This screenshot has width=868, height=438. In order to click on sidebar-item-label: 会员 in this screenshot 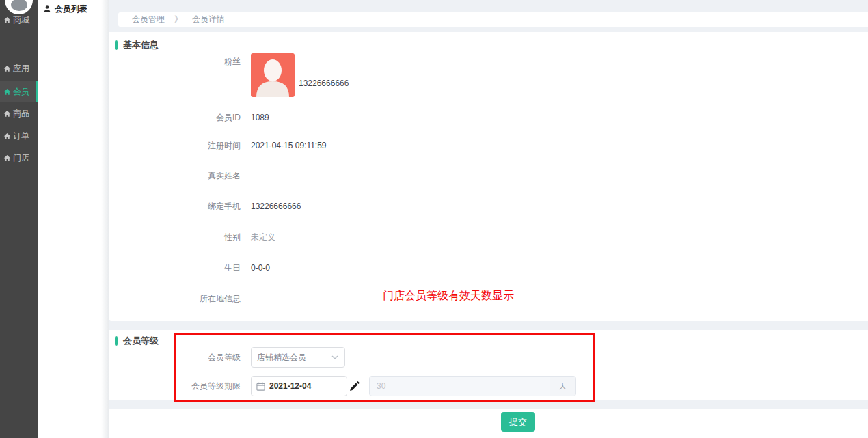, I will do `click(21, 92)`.